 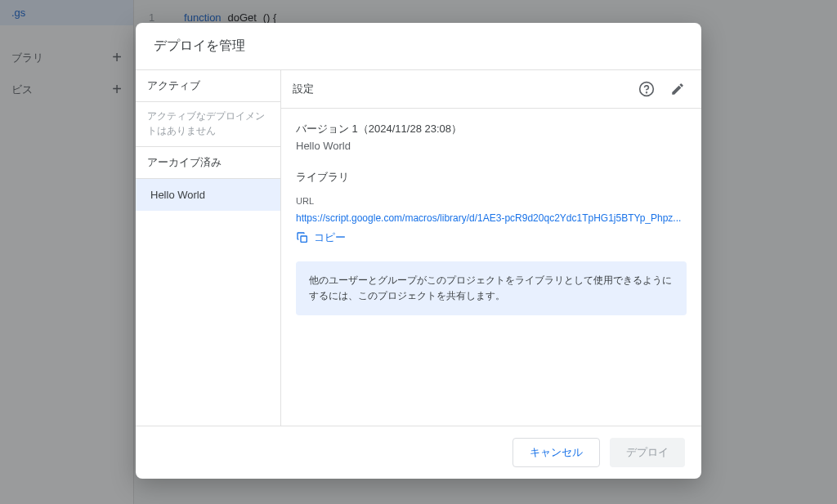 I want to click on deployment-list-item: Hello World, so click(x=208, y=194).